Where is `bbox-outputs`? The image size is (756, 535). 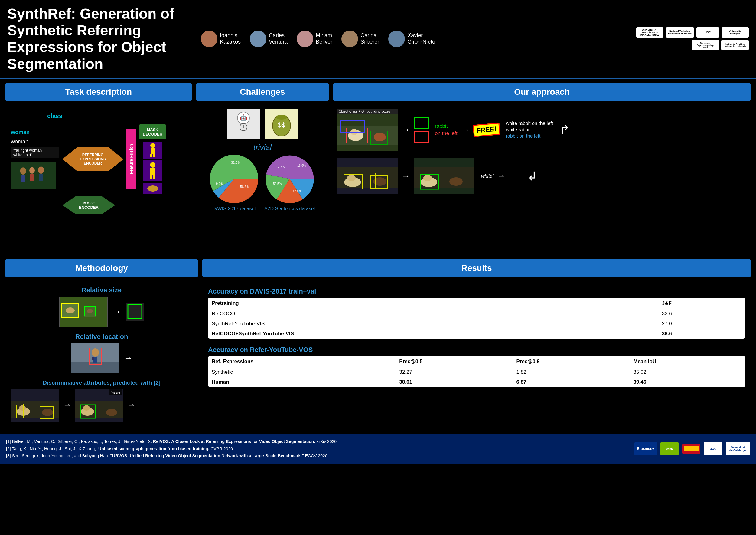 bbox-outputs is located at coordinates (421, 130).